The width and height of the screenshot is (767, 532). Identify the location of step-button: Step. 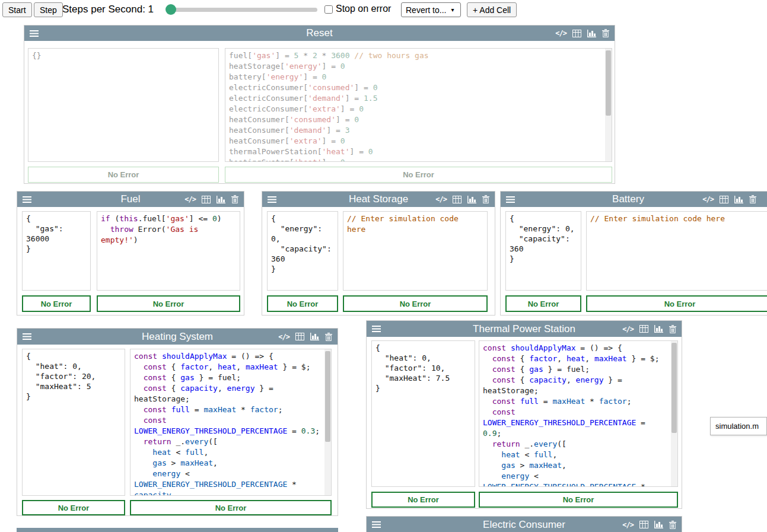
(49, 9).